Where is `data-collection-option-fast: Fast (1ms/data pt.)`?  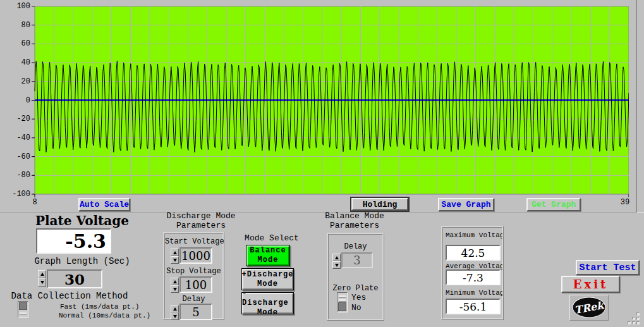 data-collection-option-fast: Fast (1ms/data pt.) is located at coordinates (100, 307).